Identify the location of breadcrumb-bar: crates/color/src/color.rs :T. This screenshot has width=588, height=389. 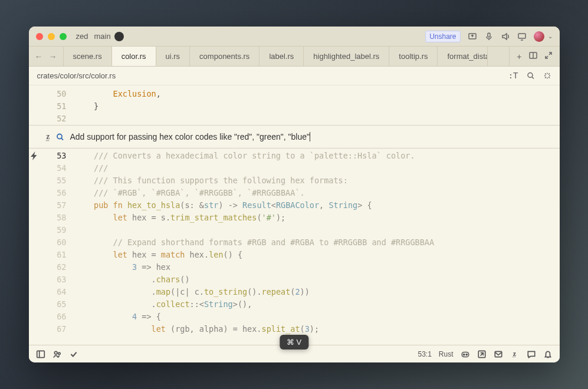
(294, 76).